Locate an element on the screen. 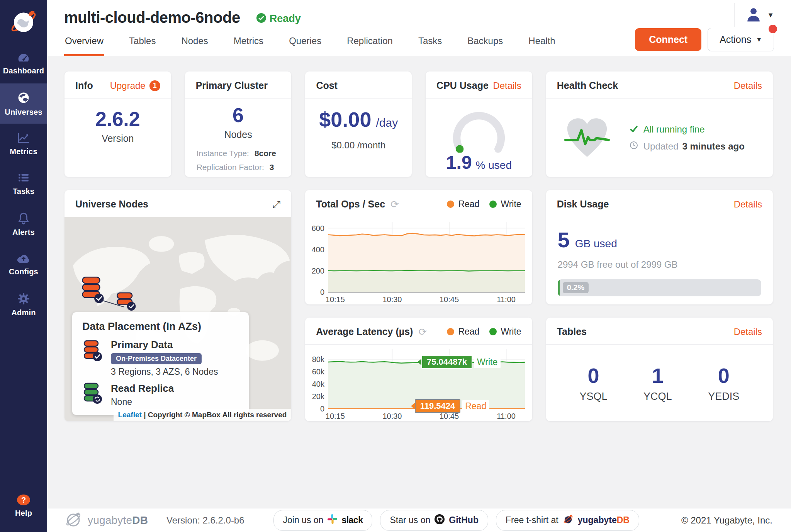 The height and width of the screenshot is (532, 791). github-button: Star us on GitHub is located at coordinates (434, 520).